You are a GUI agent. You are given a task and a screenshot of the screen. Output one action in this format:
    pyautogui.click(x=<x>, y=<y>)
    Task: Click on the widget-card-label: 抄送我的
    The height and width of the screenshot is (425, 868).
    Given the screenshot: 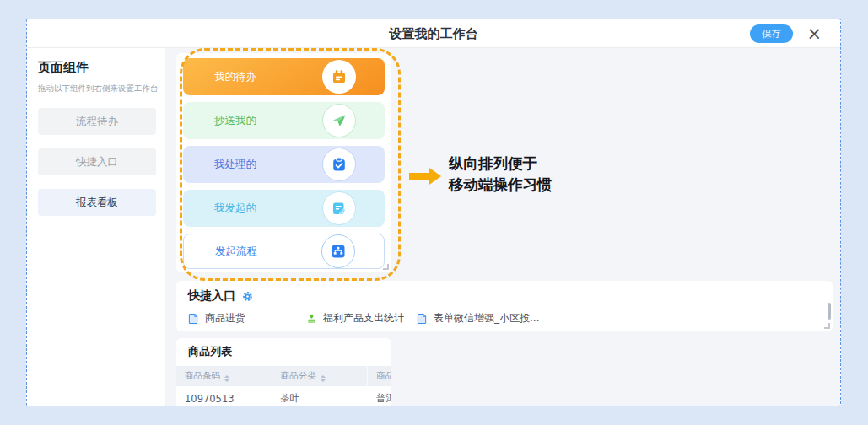 What is the action you would take?
    pyautogui.click(x=235, y=121)
    